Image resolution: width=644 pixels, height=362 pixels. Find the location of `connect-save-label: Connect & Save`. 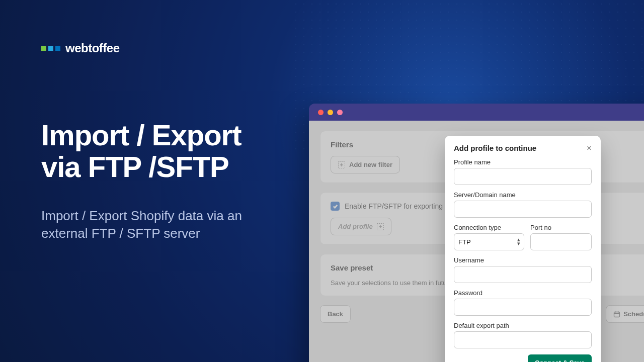

connect-save-label: Connect & Save is located at coordinates (559, 360).